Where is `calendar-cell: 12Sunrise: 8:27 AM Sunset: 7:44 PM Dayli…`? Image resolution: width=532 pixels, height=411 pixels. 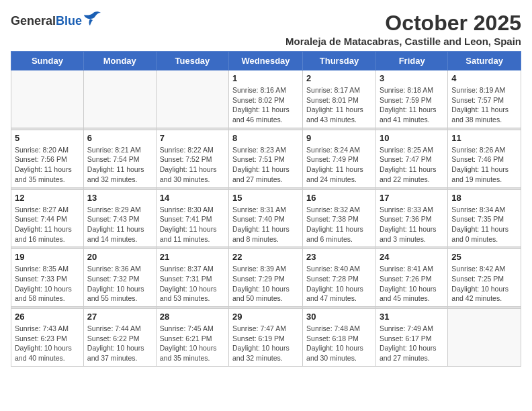 calendar-cell: 12Sunrise: 8:27 AM Sunset: 7:44 PM Dayli… is located at coordinates (48, 218).